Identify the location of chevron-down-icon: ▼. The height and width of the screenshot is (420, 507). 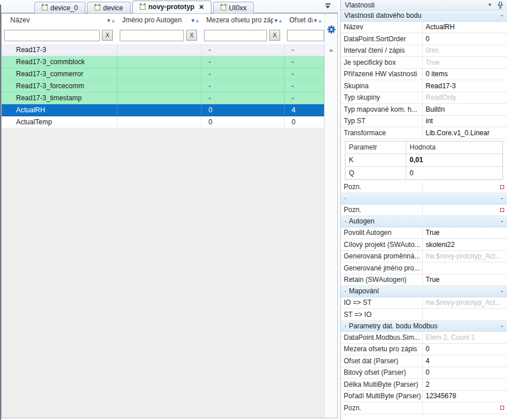
(490, 5).